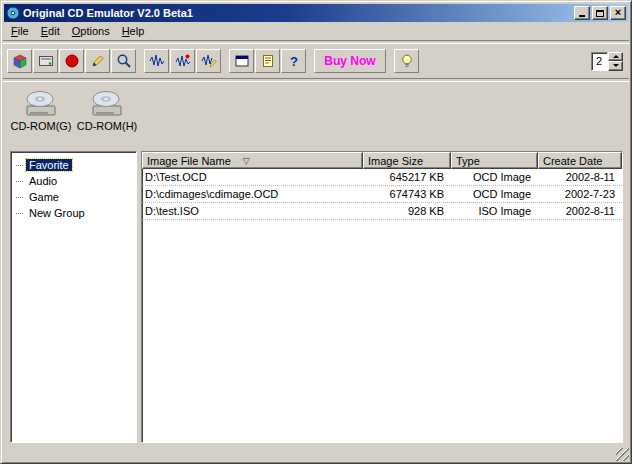 The height and width of the screenshot is (464, 632). What do you see at coordinates (49, 165) in the screenshot?
I see `tree-item-label: Favorite` at bounding box center [49, 165].